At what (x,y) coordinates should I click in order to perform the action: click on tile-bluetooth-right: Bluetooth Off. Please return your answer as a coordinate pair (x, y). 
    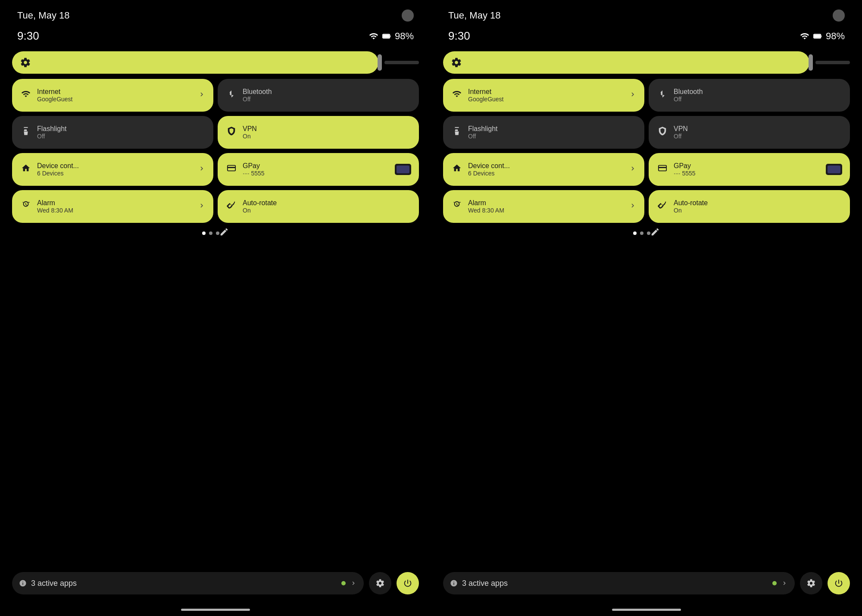
    Looking at the image, I should click on (749, 95).